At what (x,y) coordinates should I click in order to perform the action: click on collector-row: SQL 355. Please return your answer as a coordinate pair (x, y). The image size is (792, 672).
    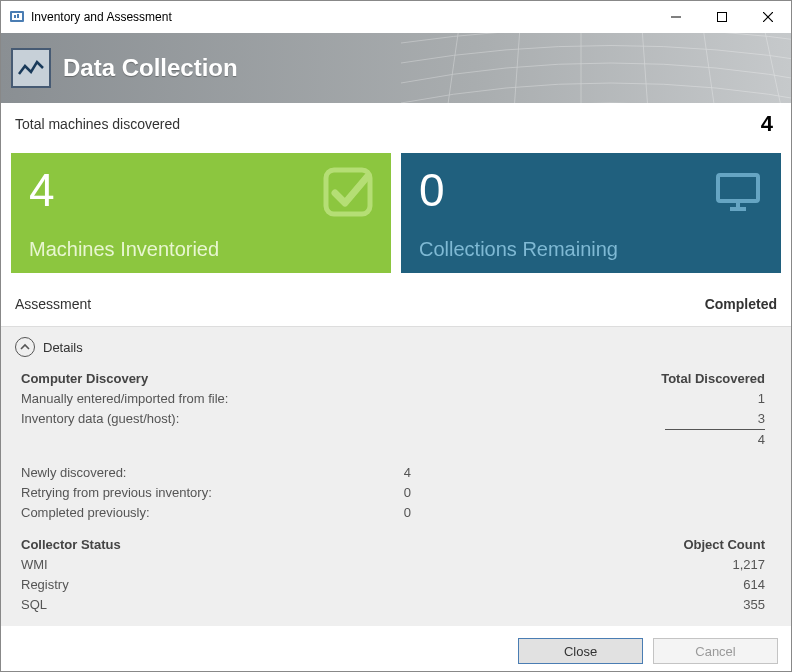
    Looking at the image, I should click on (396, 605).